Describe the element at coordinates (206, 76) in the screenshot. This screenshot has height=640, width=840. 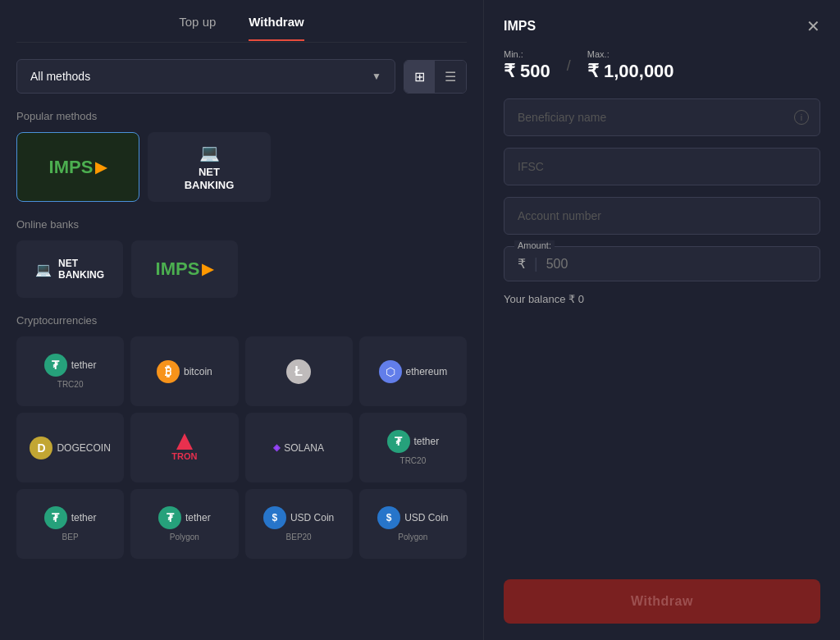
I see `methods-dropdown: All methods ▼` at that location.